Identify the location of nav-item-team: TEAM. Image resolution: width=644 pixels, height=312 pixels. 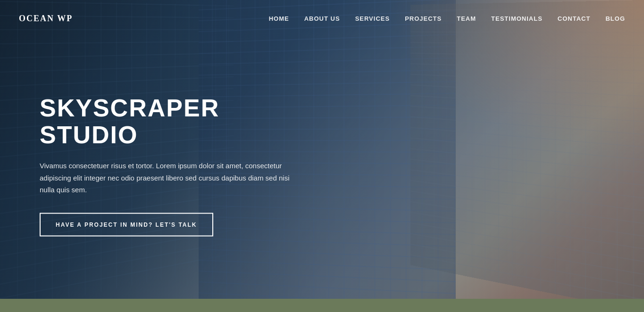
(466, 18).